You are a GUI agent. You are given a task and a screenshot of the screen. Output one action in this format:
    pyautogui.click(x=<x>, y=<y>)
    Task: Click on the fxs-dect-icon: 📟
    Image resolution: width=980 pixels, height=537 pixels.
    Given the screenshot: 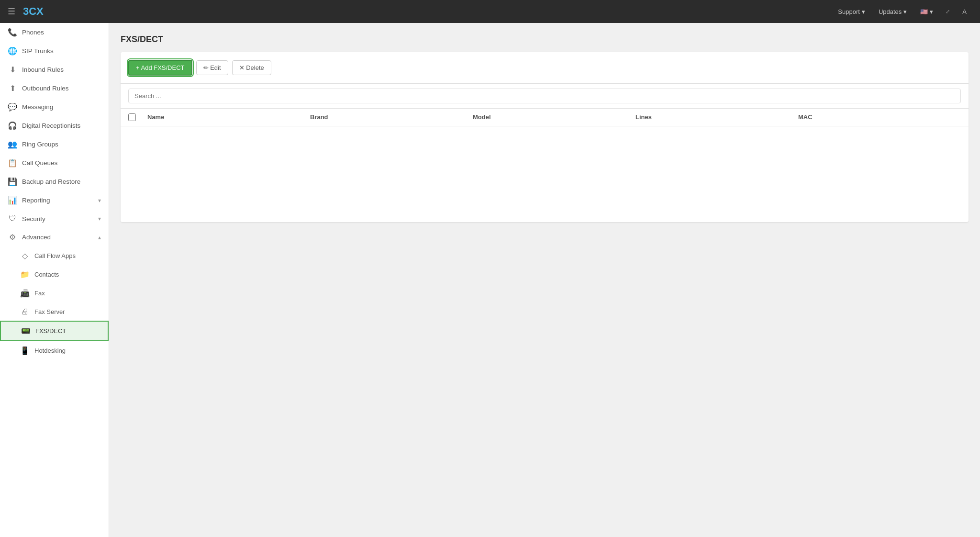 What is the action you would take?
    pyautogui.click(x=26, y=331)
    